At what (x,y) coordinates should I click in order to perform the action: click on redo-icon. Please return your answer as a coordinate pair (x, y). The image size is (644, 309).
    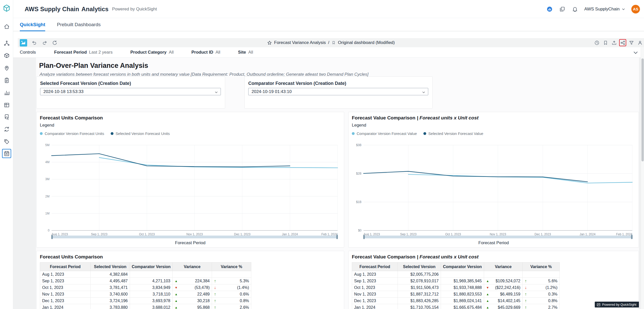
    Looking at the image, I should click on (44, 43).